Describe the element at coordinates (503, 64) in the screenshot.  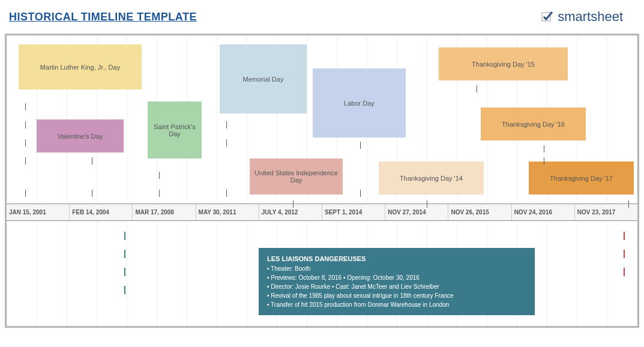
I see `timeline-event: Thanksgiving Day '15` at that location.